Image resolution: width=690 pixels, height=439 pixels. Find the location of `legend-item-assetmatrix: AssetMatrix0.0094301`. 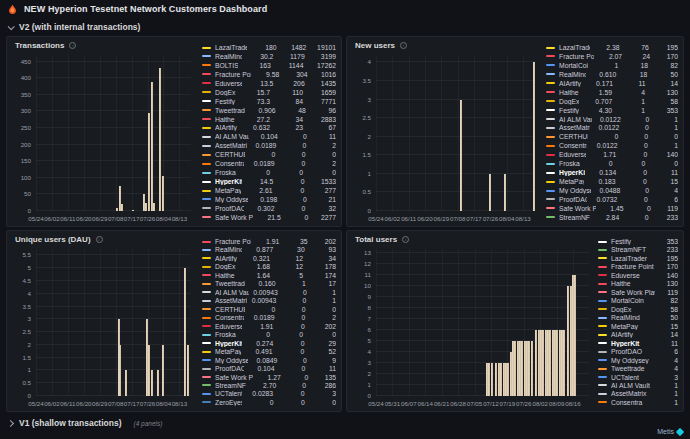

legend-item-assetmatrix: AssetMatrix0.0094301 is located at coordinates (269, 300).